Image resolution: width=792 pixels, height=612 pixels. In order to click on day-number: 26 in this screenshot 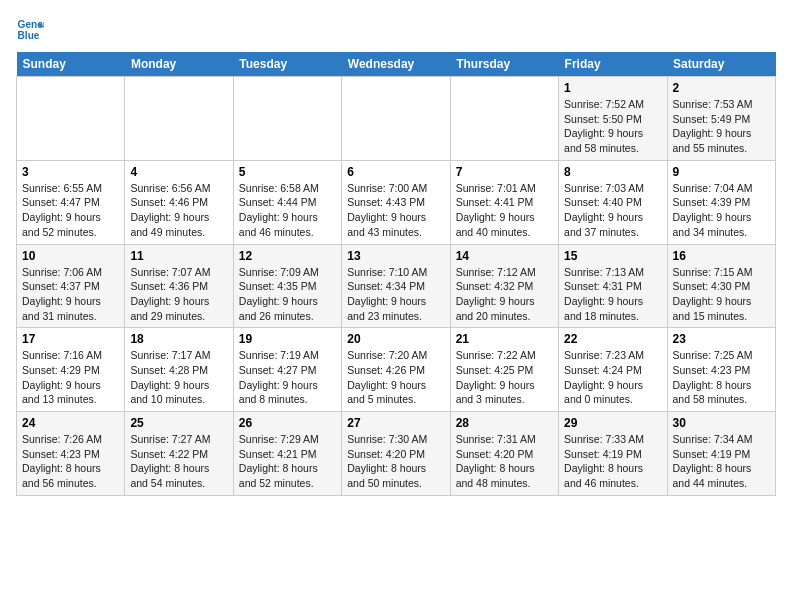, I will do `click(288, 423)`.